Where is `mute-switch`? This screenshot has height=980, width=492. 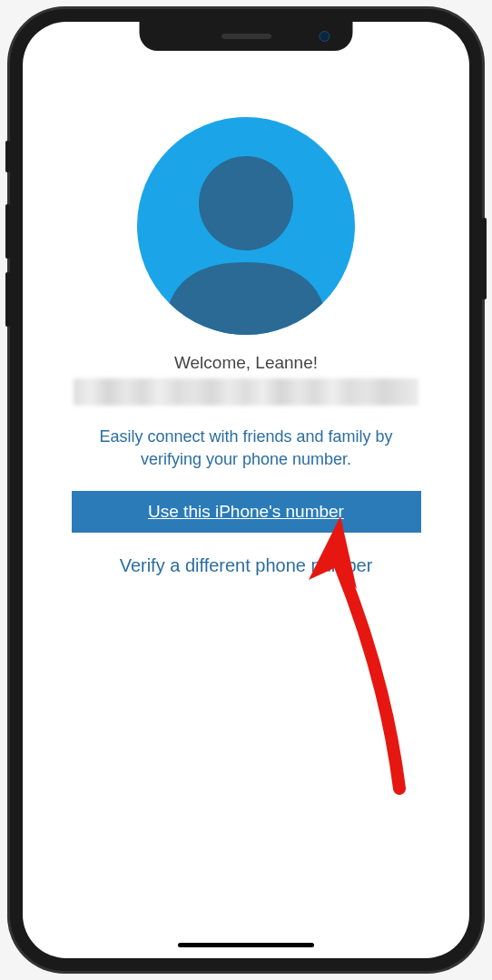 mute-switch is located at coordinates (7, 156).